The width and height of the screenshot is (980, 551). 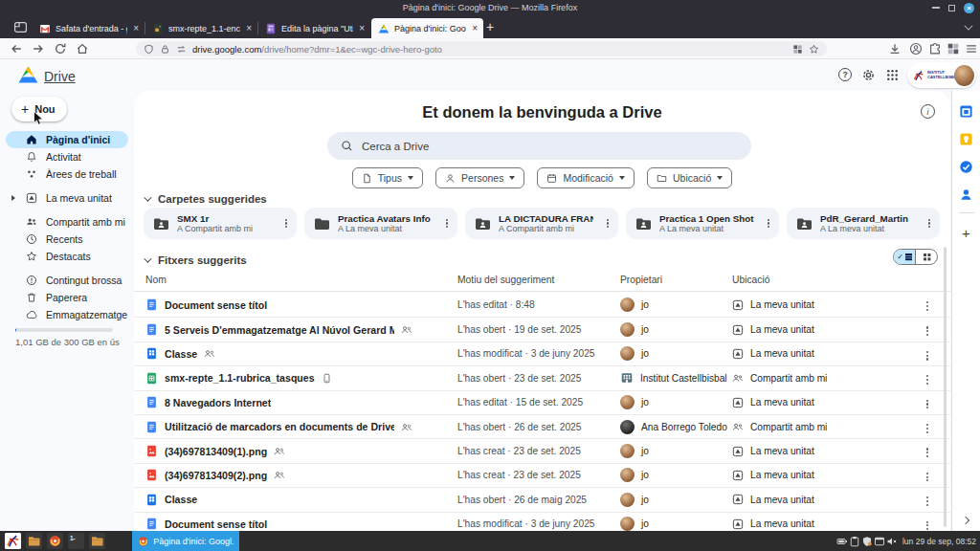 I want to click on taskbar-active-window: Pàgina d'inici: Googl..., so click(x=186, y=541).